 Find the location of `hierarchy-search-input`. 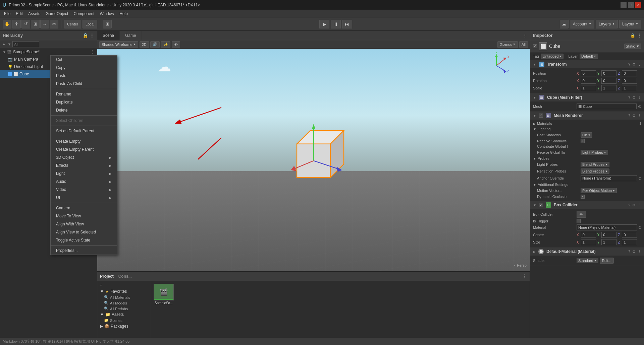

hierarchy-search-input is located at coordinates (26, 44).